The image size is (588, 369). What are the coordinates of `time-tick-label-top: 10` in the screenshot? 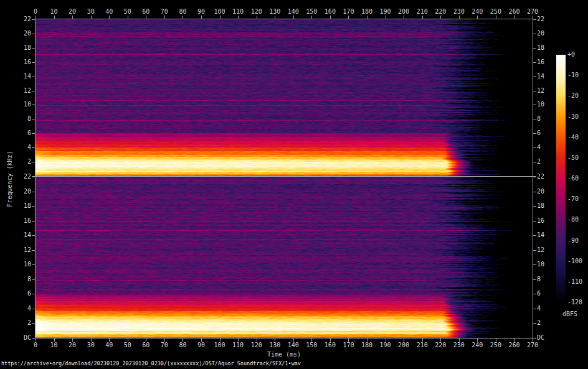 It's located at (54, 12).